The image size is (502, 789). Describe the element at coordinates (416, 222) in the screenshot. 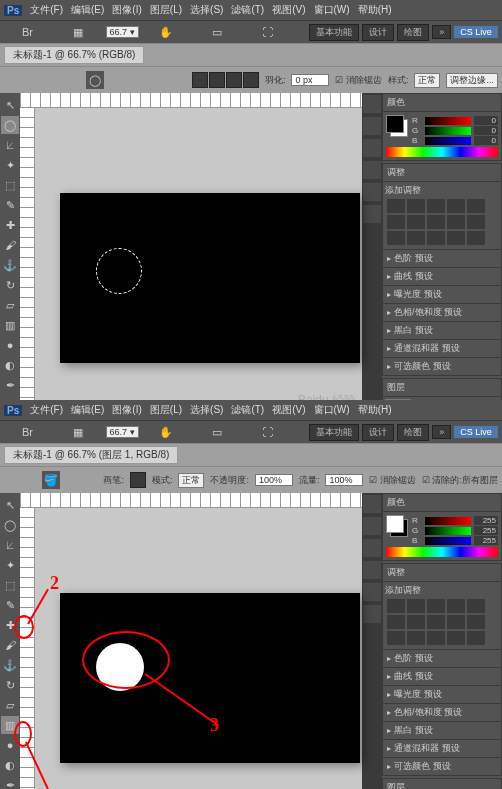

I see `adj-colorbal-icon` at that location.